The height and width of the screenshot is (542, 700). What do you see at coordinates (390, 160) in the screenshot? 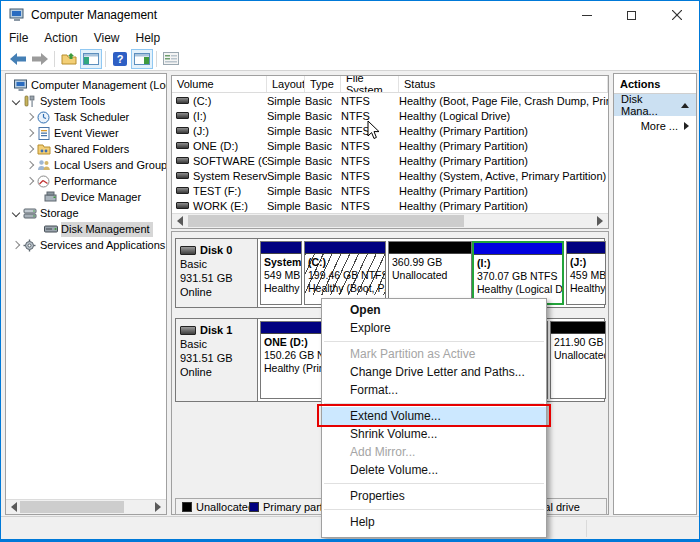
I see `volume-row: SOFTWARE (G:) SimpleBasic NTFSHealthy (P…` at bounding box center [390, 160].